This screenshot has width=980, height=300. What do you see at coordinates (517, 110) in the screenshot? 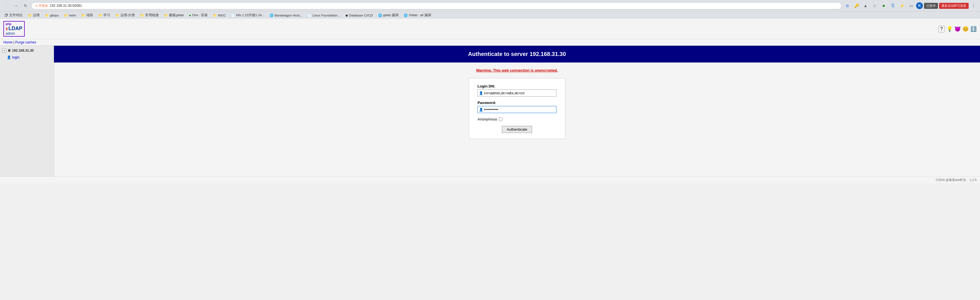
I see `password-input-wrapper: 👤` at bounding box center [517, 110].